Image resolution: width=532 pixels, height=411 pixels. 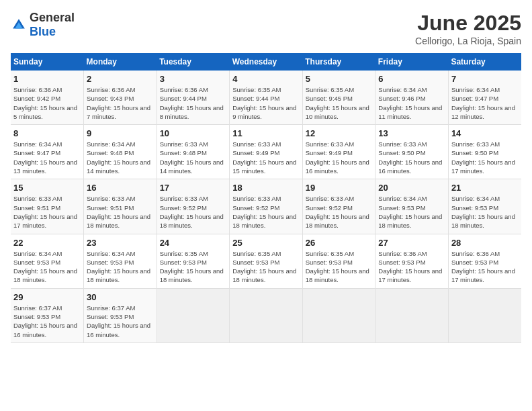 I want to click on week-row-3: 15 Sunrise: 6:33 AMSunset: 9:51 PMDaylig…, so click(x=266, y=207).